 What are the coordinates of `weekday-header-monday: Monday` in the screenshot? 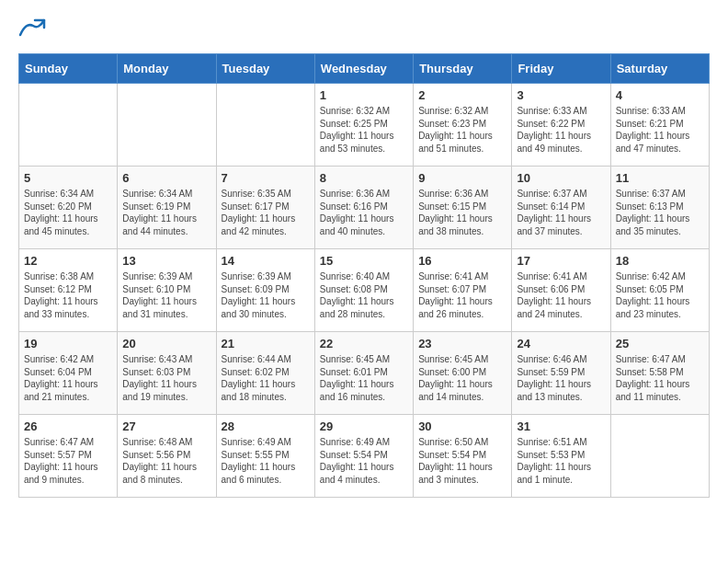 It's located at (167, 69).